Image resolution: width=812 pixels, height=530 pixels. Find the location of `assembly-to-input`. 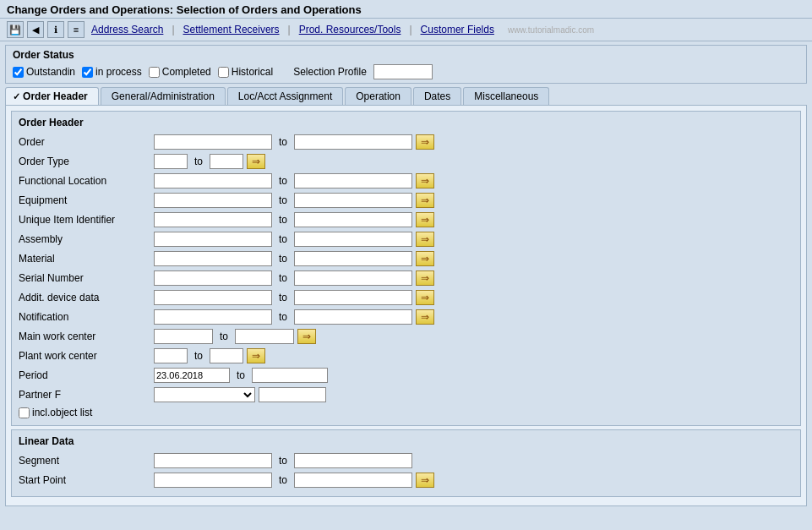

assembly-to-input is located at coordinates (353, 239).